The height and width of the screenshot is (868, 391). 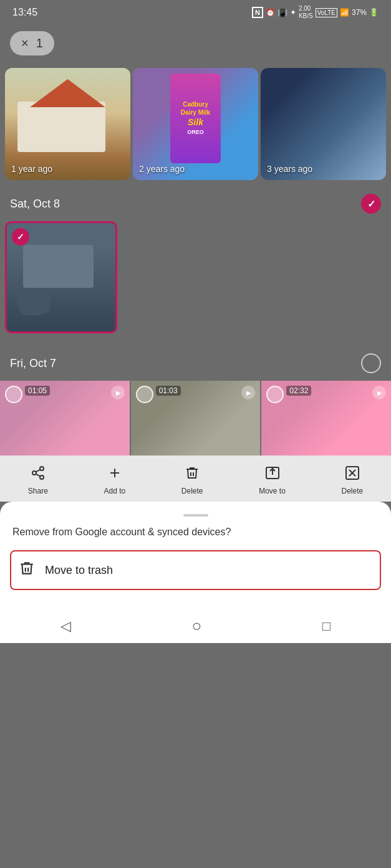 I want to click on delete-label: Delete, so click(x=192, y=491).